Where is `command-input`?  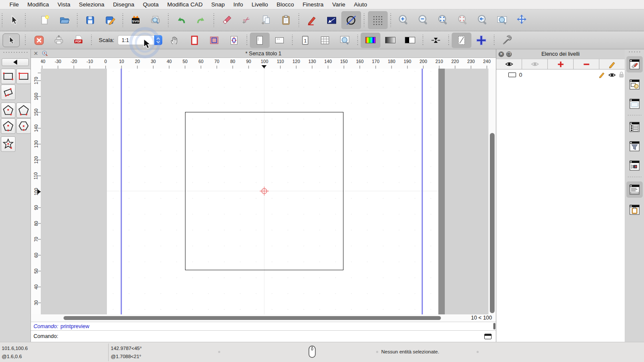
command-input is located at coordinates (278, 336).